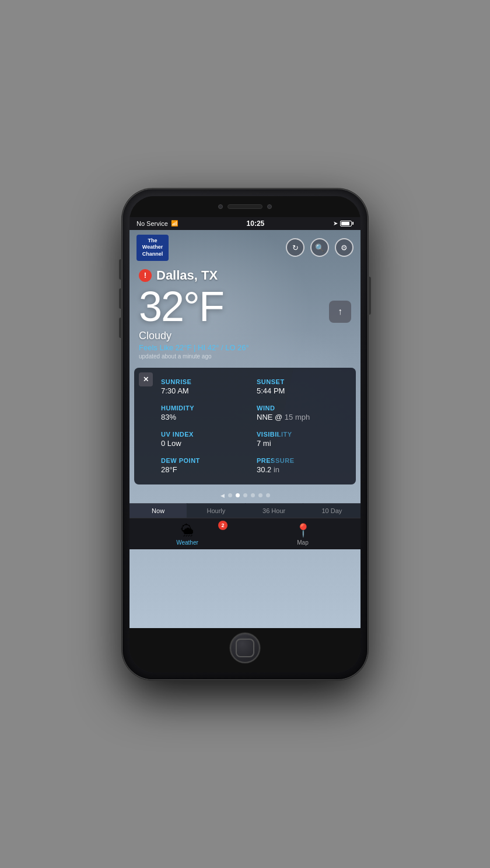 The width and height of the screenshot is (490, 868). Describe the element at coordinates (320, 247) in the screenshot. I see `search-icon: 🔍` at that location.